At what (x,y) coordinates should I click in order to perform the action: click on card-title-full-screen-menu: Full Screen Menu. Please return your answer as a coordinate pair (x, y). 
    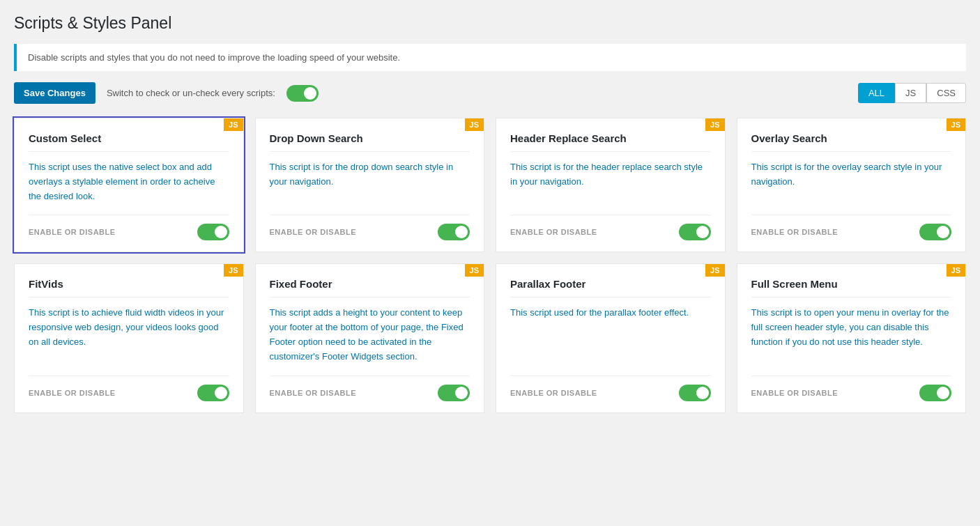
    Looking at the image, I should click on (852, 288).